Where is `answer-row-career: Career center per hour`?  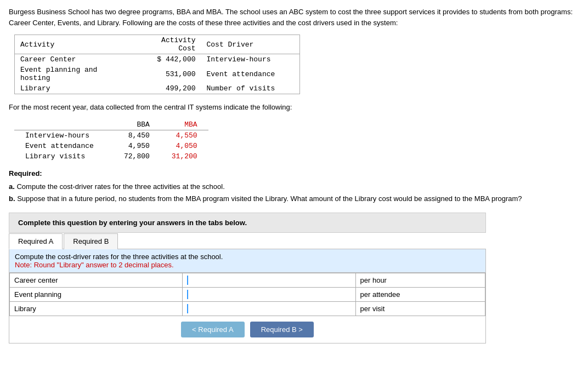
answer-row-career: Career center per hour is located at coordinates (248, 280).